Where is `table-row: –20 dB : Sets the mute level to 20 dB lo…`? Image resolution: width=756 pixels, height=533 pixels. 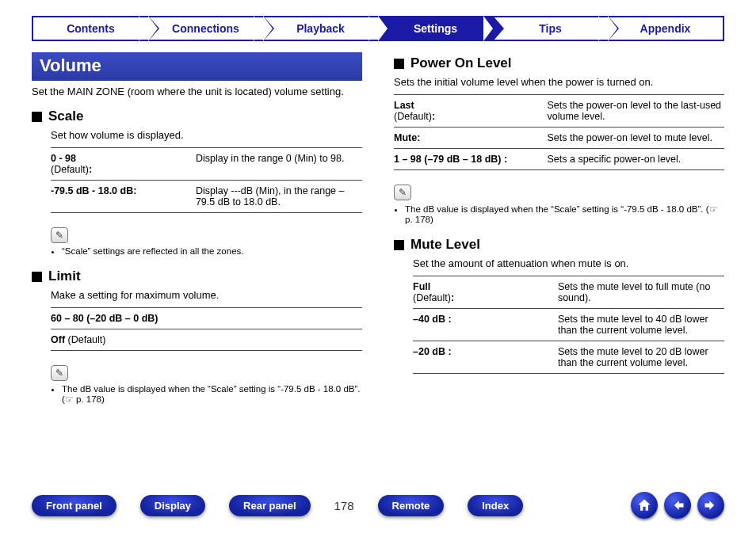 table-row: –20 dB : Sets the mute level to 20 dB lo… is located at coordinates (569, 357).